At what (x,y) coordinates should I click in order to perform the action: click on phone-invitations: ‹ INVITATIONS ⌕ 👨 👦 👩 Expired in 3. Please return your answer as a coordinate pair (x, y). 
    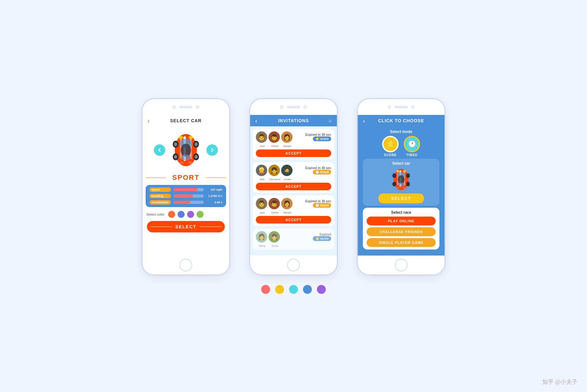
    Looking at the image, I should click on (294, 187).